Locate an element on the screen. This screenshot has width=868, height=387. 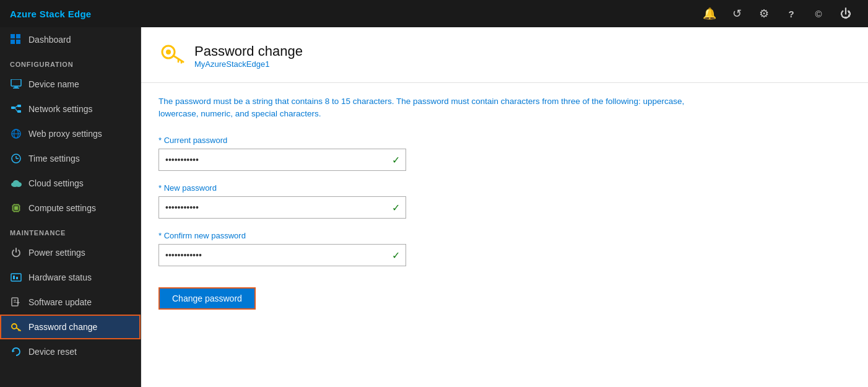
page-header: Password change MyAzureStackEdge1 is located at coordinates (505, 55).